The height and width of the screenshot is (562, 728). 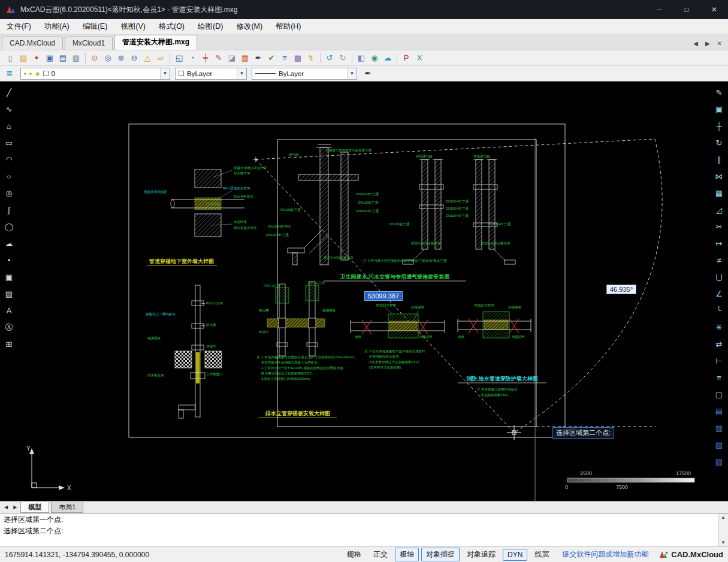 What do you see at coordinates (380, 555) in the screenshot?
I see `status-toggle-正交: 正交` at bounding box center [380, 555].